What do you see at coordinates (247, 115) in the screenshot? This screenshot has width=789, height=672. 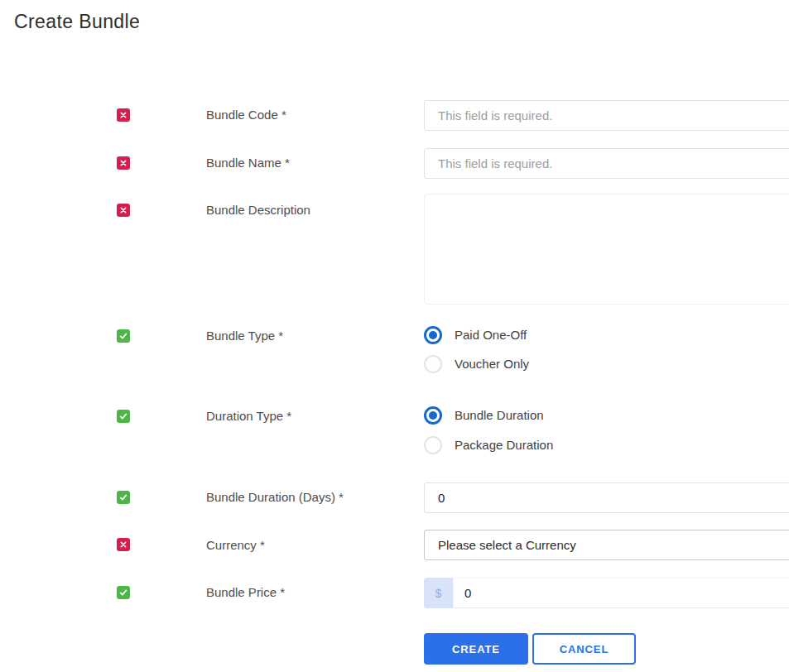 I see `bundle-code-label: Bundle Code *` at bounding box center [247, 115].